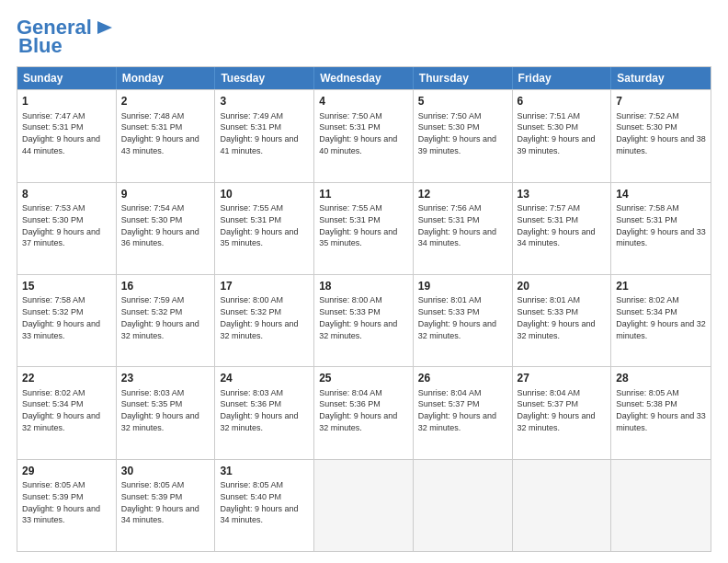  I want to click on day-number: 4, so click(364, 101).